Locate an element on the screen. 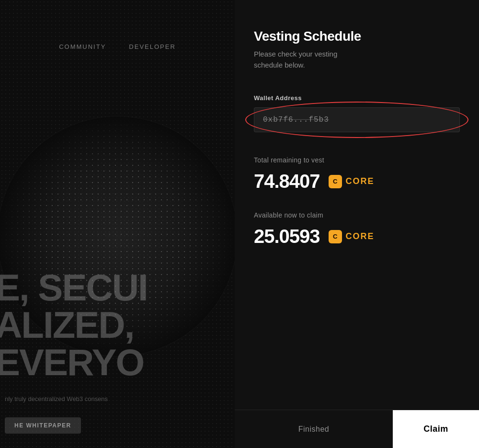 This screenshot has height=448, width=479. nav-developer: DEVELOPER is located at coordinates (152, 47).